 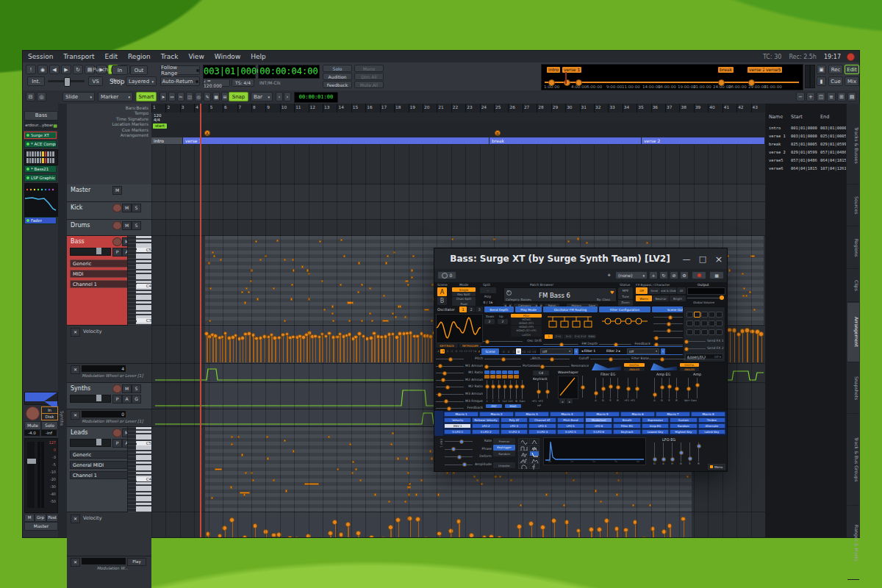 I want to click on menu-track: Track, so click(x=170, y=57).